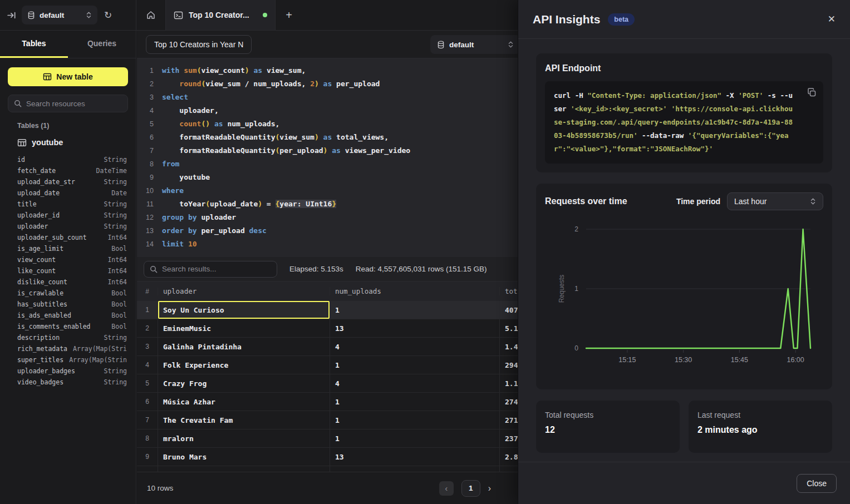 The width and height of the screenshot is (850, 504). I want to click on search-resources-input, so click(76, 103).